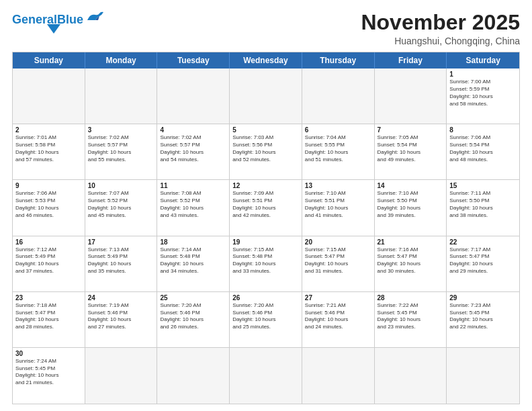 The height and width of the screenshot is (411, 532). What do you see at coordinates (339, 60) in the screenshot?
I see `day-header-thursday: Thursday` at bounding box center [339, 60].